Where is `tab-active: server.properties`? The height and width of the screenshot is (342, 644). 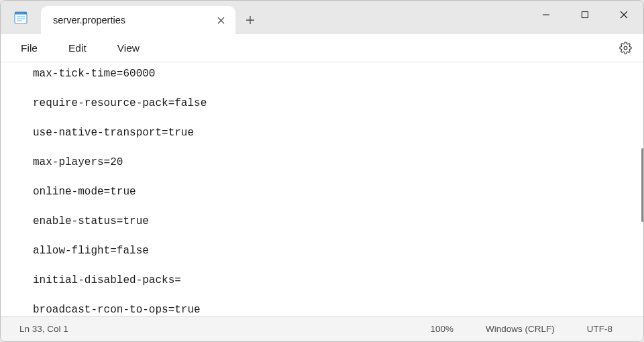
tab-active: server.properties is located at coordinates (138, 20).